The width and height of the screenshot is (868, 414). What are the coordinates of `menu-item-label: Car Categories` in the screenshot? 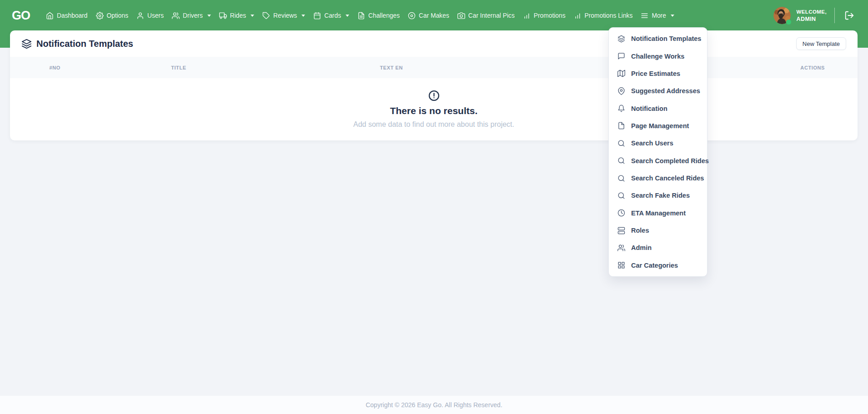 It's located at (655, 265).